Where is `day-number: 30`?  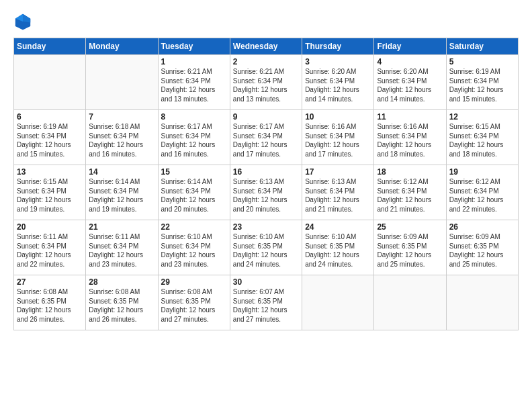 day-number: 30 is located at coordinates (266, 282).